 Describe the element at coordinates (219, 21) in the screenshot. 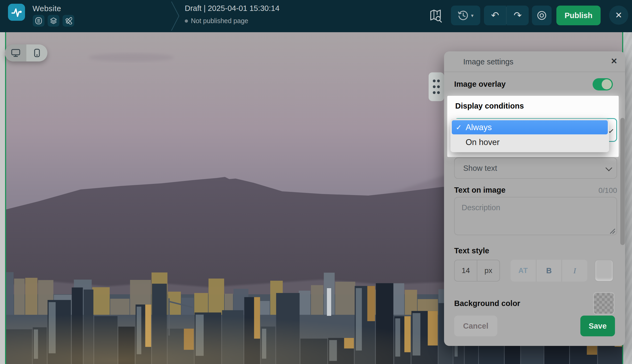

I see `publish-state-label: Not published page` at that location.